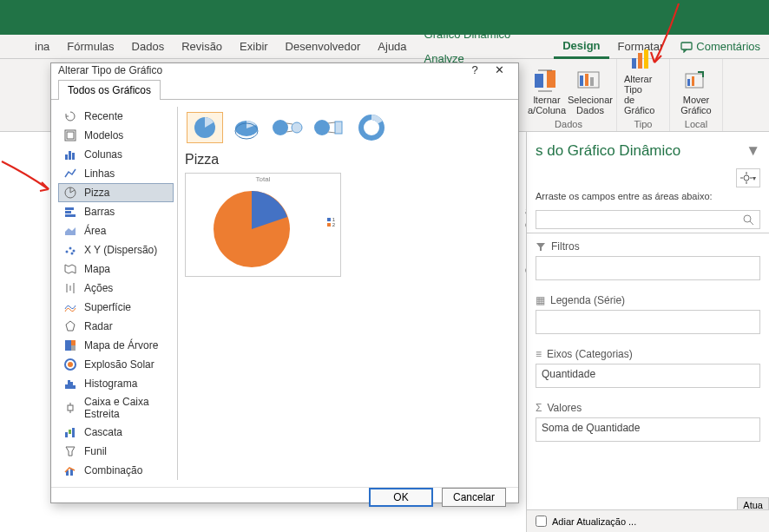 Image resolution: width=769 pixels, height=532 pixels. I want to click on red-arrow-left, so click(25, 175).